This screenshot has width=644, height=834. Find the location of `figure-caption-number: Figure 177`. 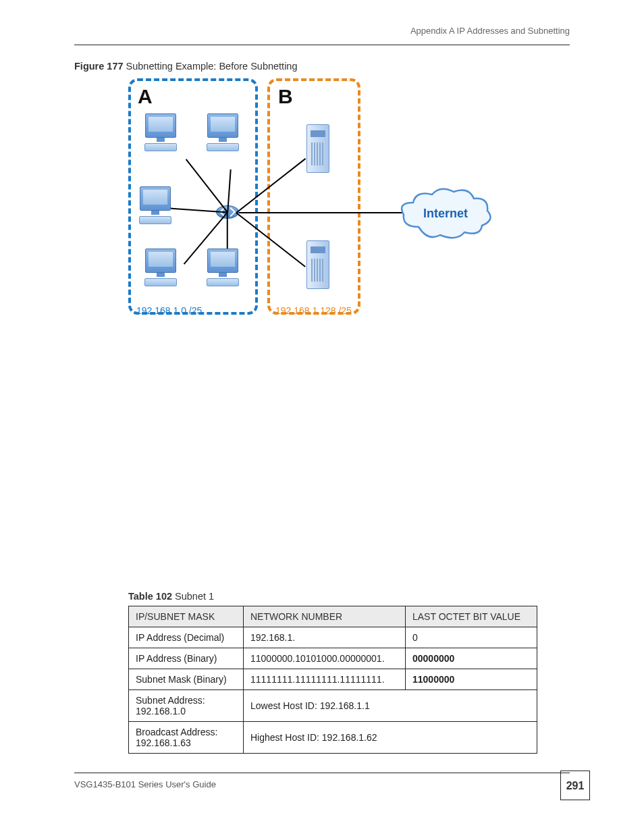

figure-caption-number: Figure 177 is located at coordinates (99, 66).